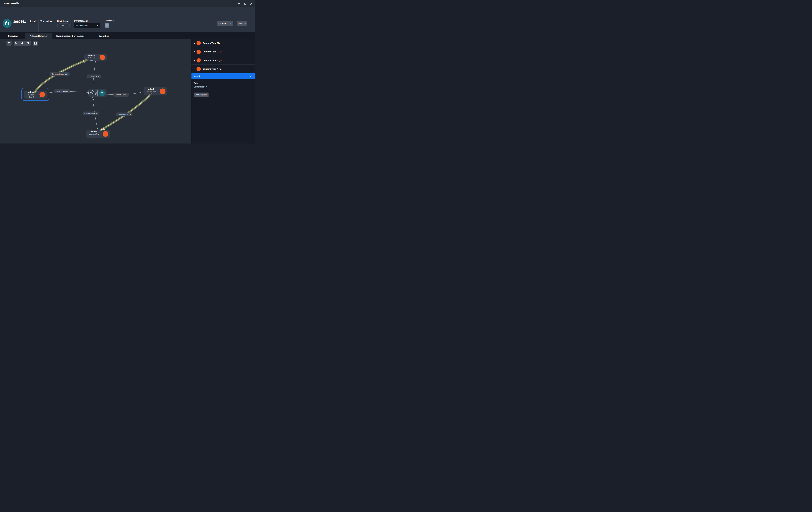  I want to click on investigator-select: (Unassigned) ▼, so click(87, 26).